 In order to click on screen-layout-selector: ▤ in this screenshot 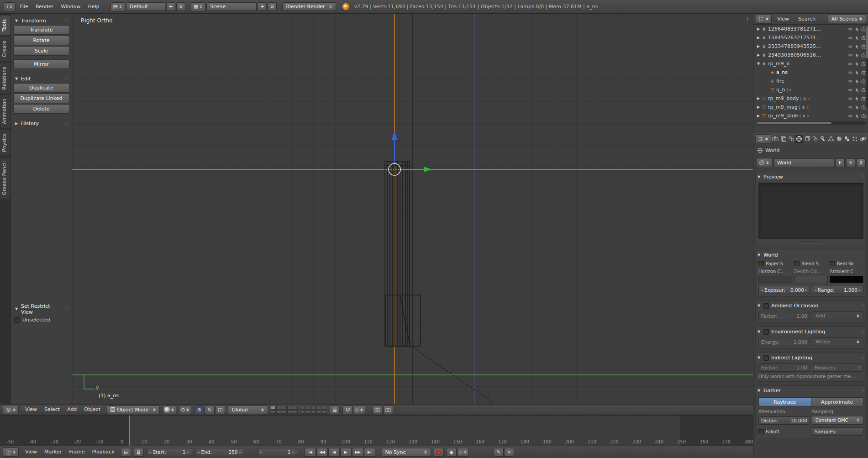, I will do `click(118, 7)`.